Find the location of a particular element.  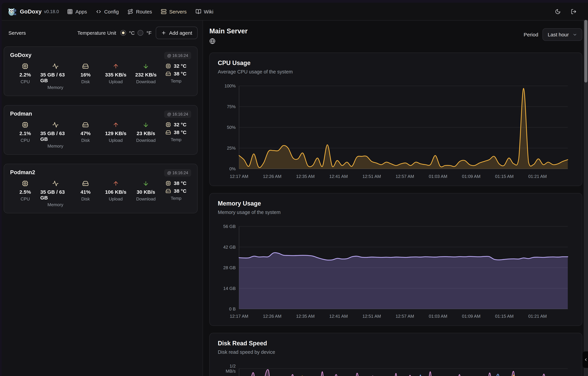

chart-subtitle: Memory usage of the system is located at coordinates (396, 212).